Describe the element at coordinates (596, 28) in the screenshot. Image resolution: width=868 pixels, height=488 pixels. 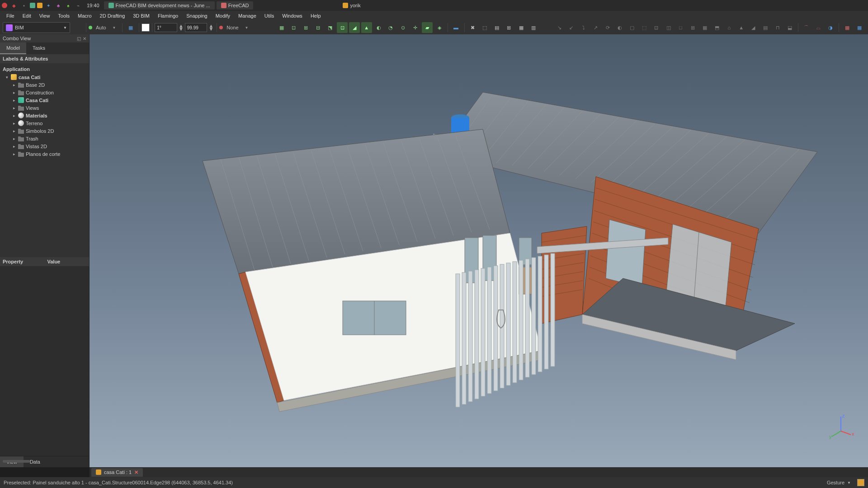
I see `tool-button: ↗` at that location.